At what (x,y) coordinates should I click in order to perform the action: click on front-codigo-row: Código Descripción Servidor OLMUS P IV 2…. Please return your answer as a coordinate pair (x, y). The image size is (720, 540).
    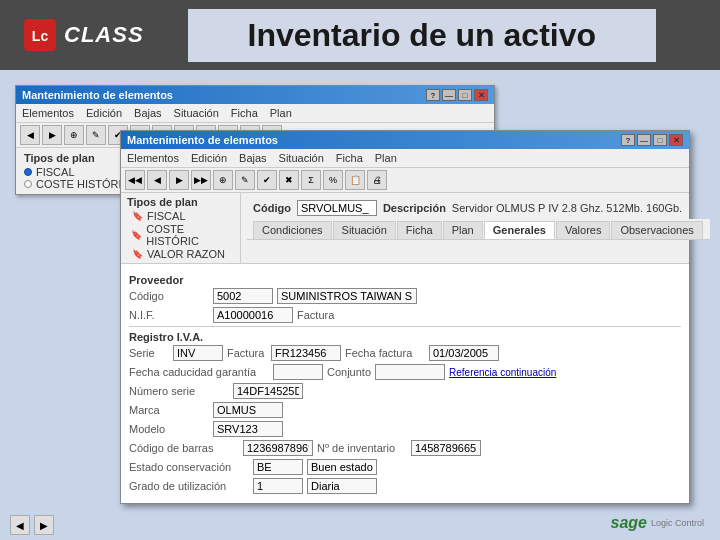
    Looking at the image, I should click on (478, 208).